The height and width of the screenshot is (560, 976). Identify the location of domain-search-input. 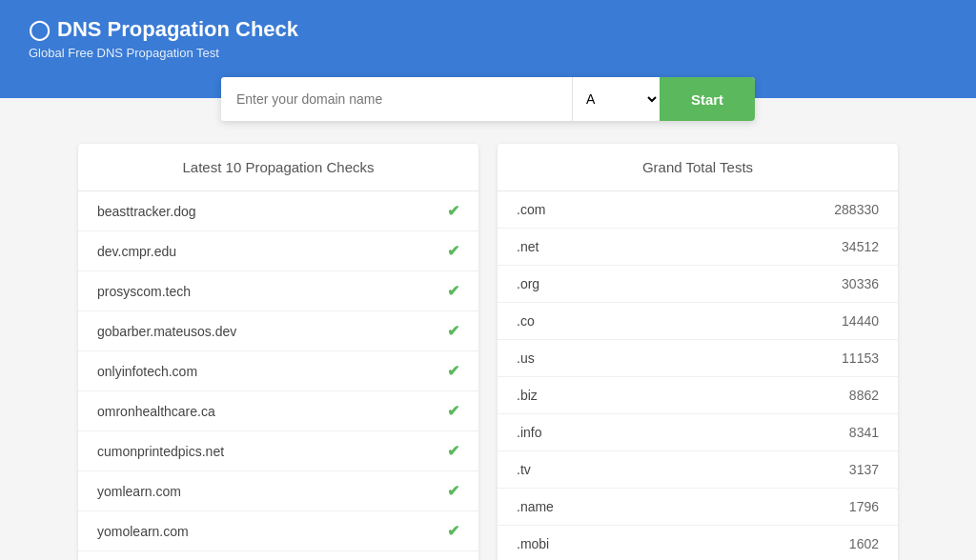
(396, 99).